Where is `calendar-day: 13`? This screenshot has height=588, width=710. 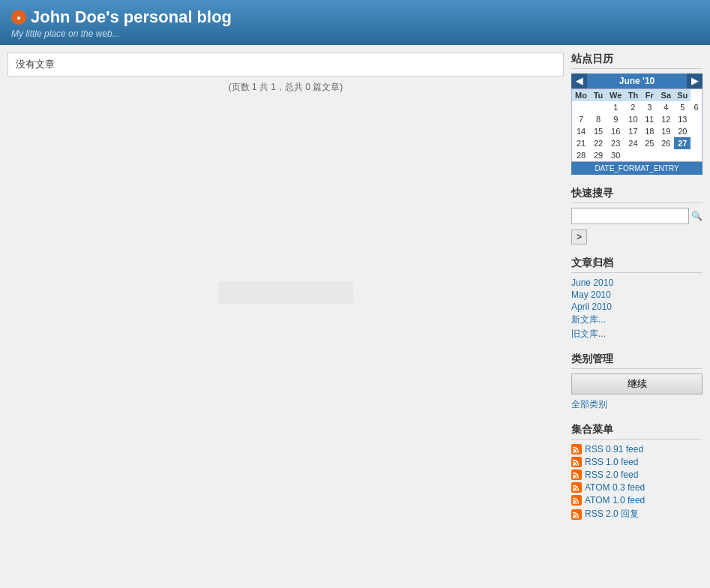
calendar-day: 13 is located at coordinates (682, 119).